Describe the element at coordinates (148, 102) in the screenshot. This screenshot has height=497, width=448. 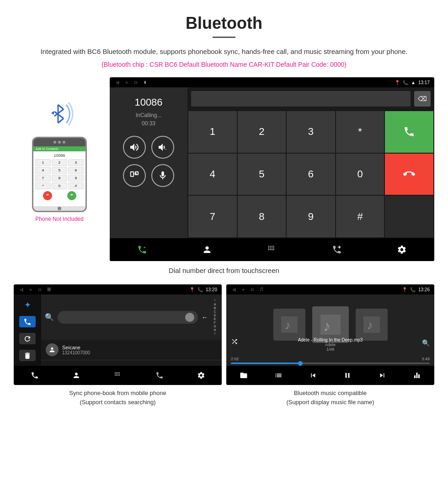
I see `call-number: 10086` at that location.